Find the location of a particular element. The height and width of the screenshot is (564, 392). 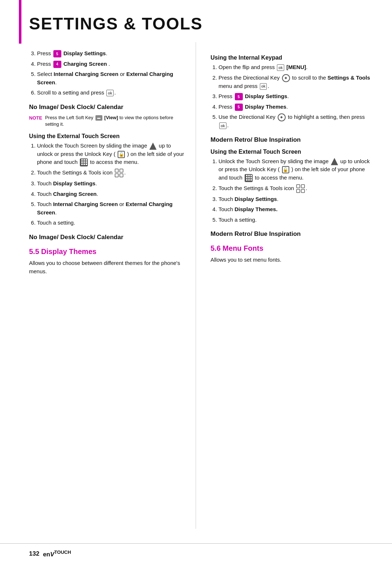

subheading-retro-2: Modern Retro/ Blue Inspiration is located at coordinates (290, 234).